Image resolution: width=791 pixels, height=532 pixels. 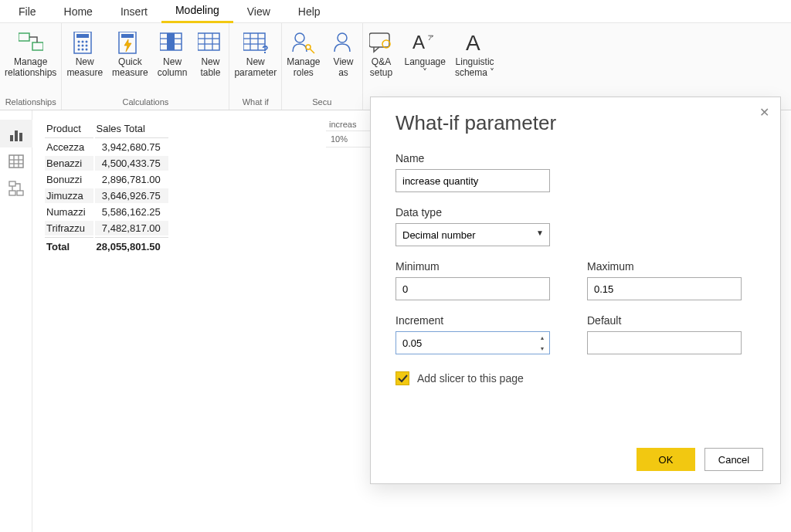 I want to click on menu-item-view: View, so click(x=259, y=12).